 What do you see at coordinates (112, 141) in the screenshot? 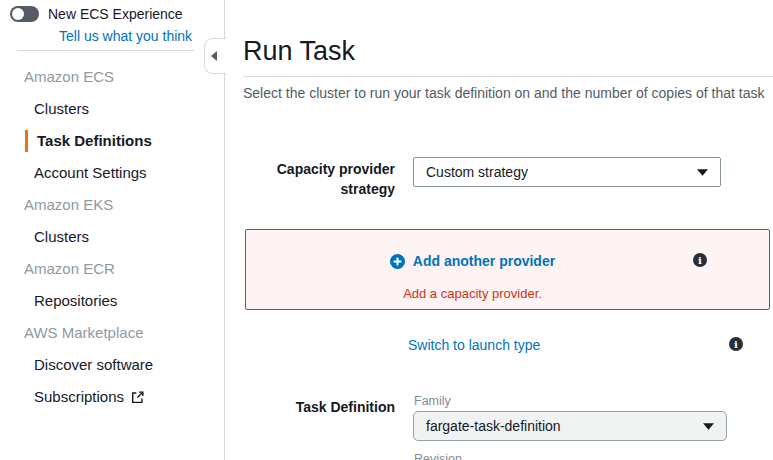
I see `sidebar-item-task-definitions: Task Definitions` at bounding box center [112, 141].